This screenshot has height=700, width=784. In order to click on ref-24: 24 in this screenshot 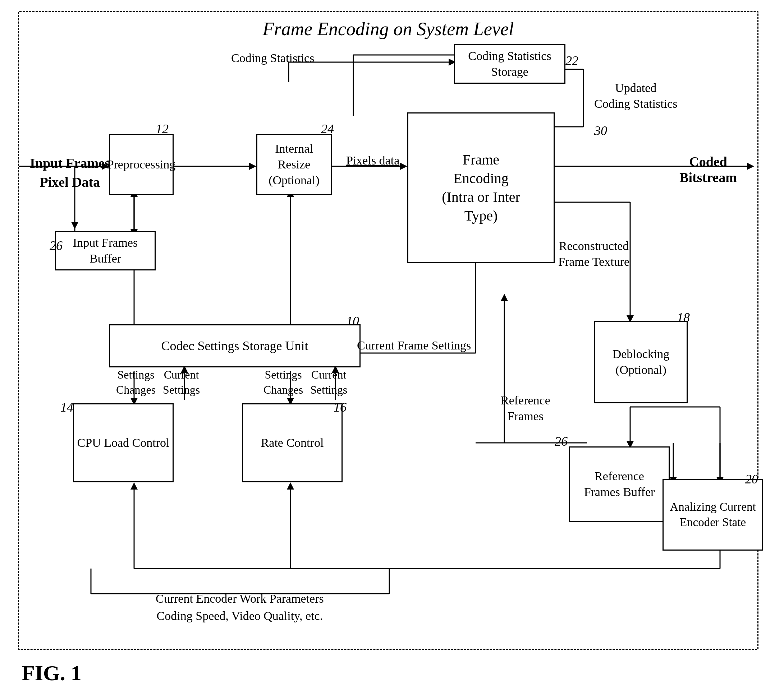, I will do `click(328, 129)`.